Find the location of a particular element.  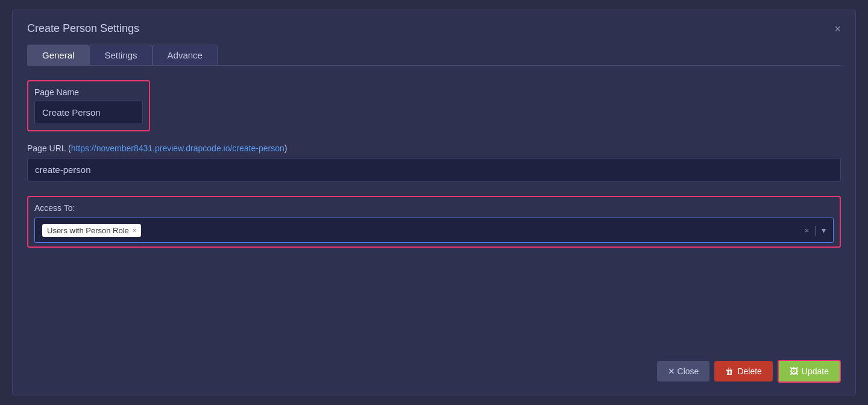

page-name-input is located at coordinates (89, 112).